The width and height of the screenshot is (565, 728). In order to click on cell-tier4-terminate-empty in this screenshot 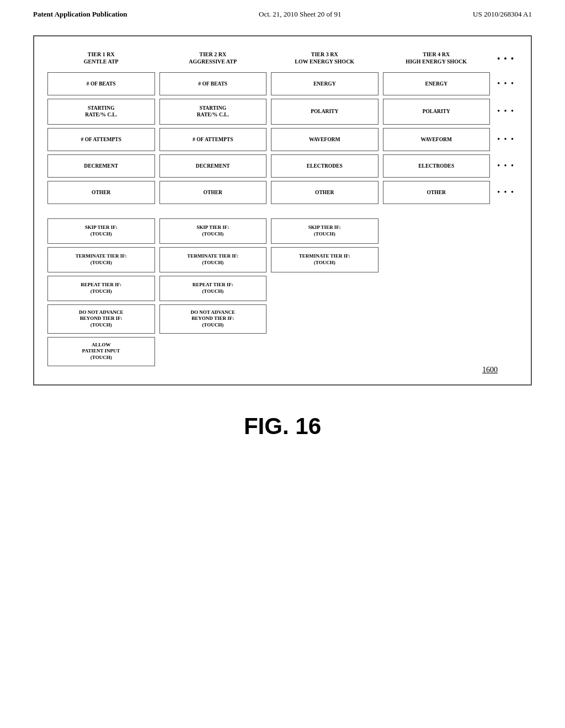, I will do `click(437, 260)`.